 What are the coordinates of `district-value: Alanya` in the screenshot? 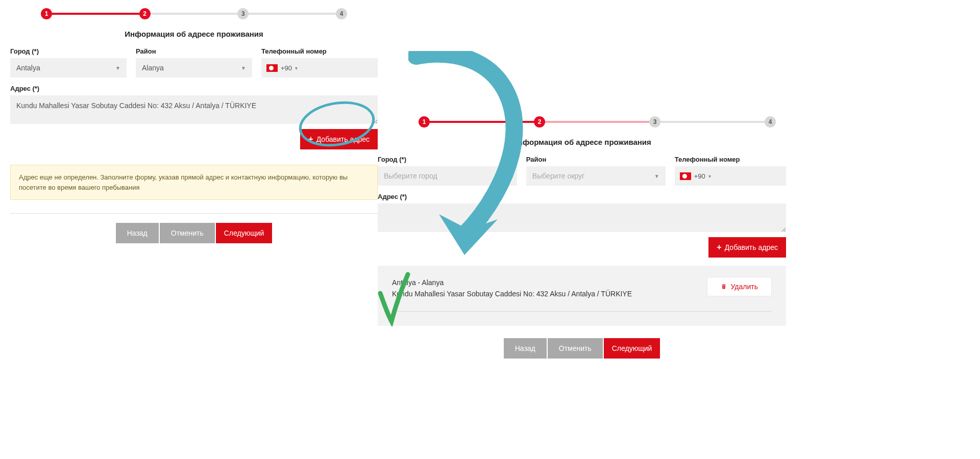 It's located at (153, 68).